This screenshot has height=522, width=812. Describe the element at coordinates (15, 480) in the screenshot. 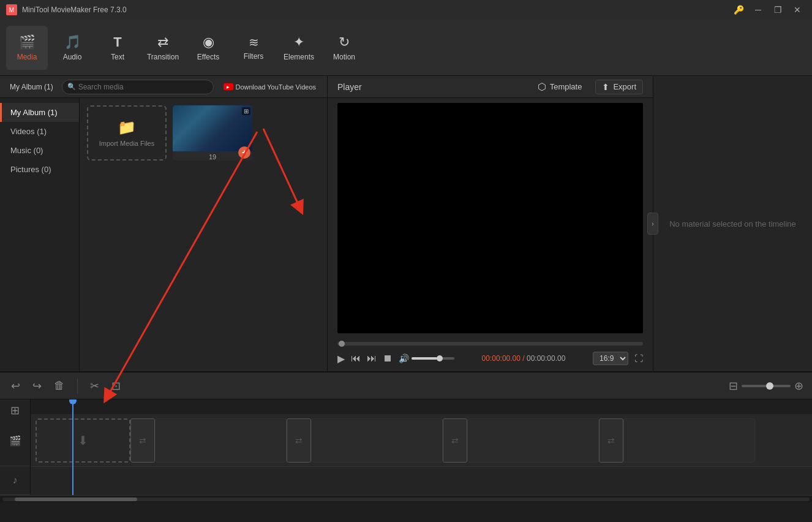

I see `audio-track-label: ♪` at that location.